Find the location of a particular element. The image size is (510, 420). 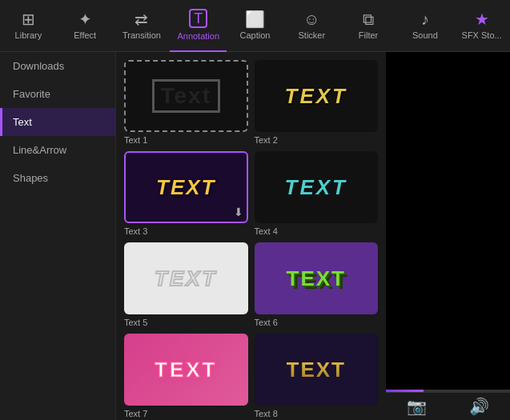

transition-icon: ⇄ is located at coordinates (141, 19).